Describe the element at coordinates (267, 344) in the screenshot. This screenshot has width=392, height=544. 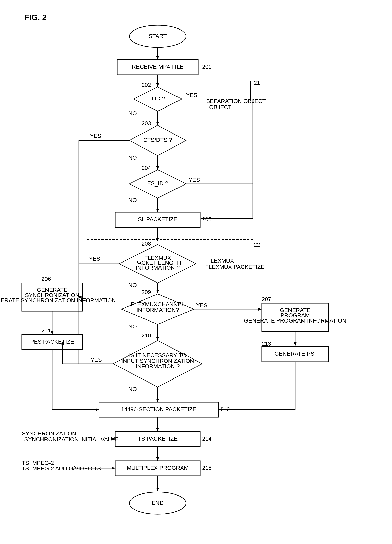
I see `ref-213: 213` at that location.